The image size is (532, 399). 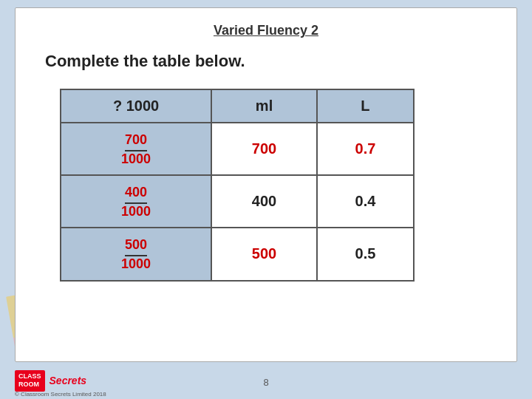 I want to click on denominator-3: 1000, so click(x=136, y=265).